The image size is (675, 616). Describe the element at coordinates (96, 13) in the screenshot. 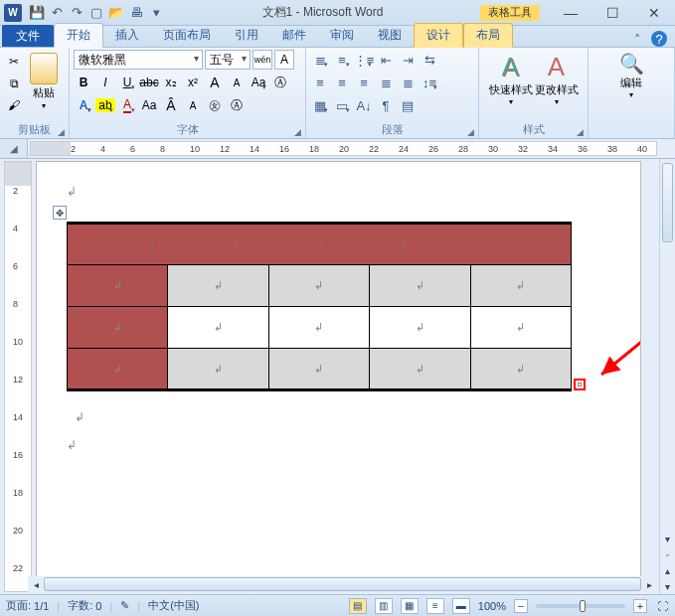

I see `new-button: ▢` at that location.